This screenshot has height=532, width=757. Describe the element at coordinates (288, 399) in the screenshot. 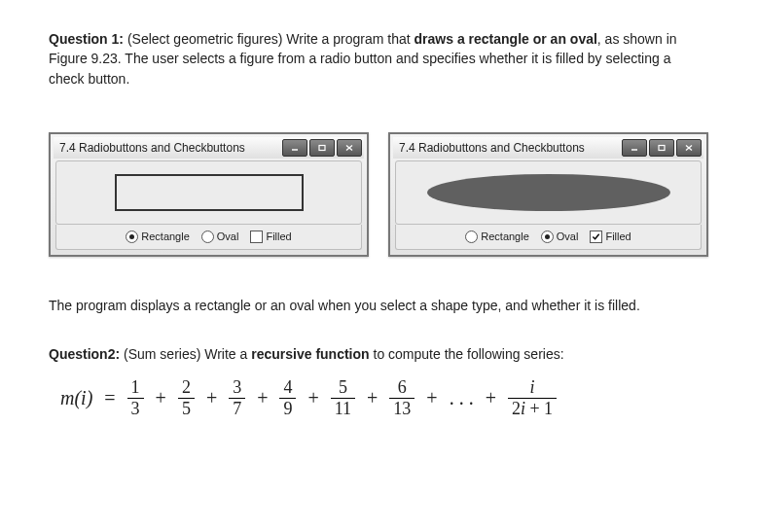

I see `term-4: 49` at that location.